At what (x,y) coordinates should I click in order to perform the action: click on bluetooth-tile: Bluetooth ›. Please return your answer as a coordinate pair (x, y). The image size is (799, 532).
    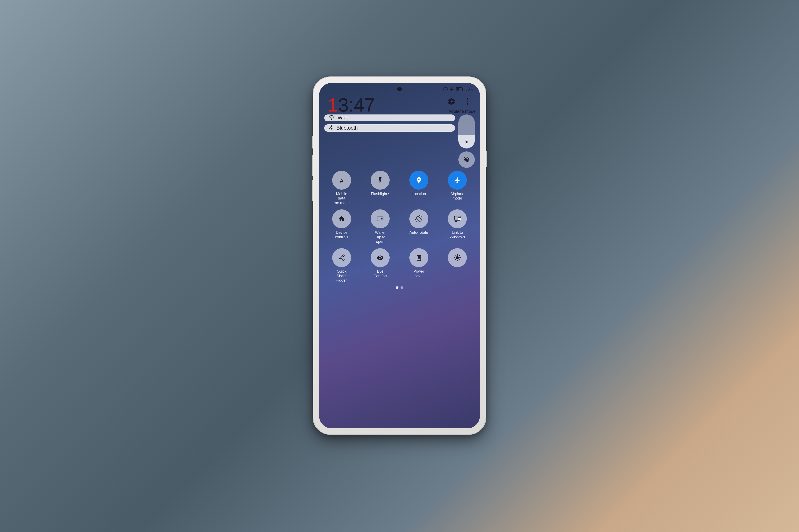
    Looking at the image, I should click on (390, 128).